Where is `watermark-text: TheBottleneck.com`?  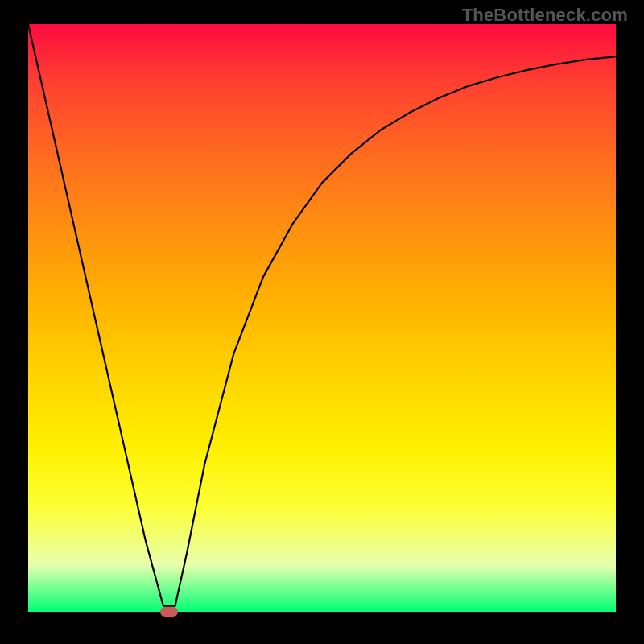
watermark-text: TheBottleneck.com is located at coordinates (545, 15).